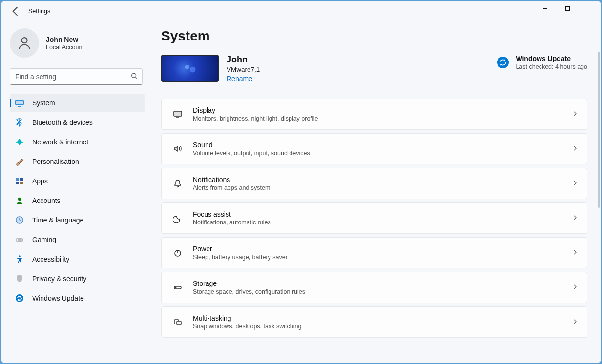  What do you see at coordinates (77, 259) in the screenshot?
I see `sidebar-item-accessibility: Accessibility` at bounding box center [77, 259].